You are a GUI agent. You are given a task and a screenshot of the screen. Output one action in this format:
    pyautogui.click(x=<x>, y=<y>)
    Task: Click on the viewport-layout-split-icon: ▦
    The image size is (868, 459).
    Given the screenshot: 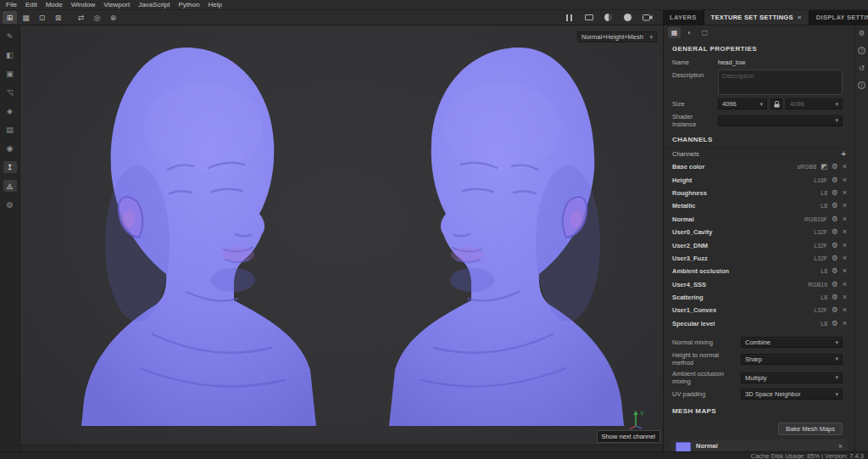 What is the action you would take?
    pyautogui.click(x=25, y=17)
    